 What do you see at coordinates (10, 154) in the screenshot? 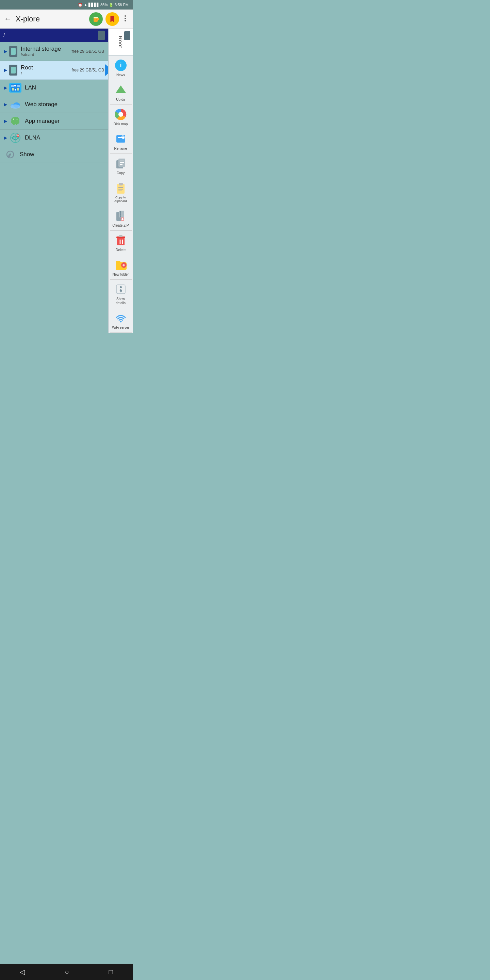
I see `show-icon` at bounding box center [10, 154].